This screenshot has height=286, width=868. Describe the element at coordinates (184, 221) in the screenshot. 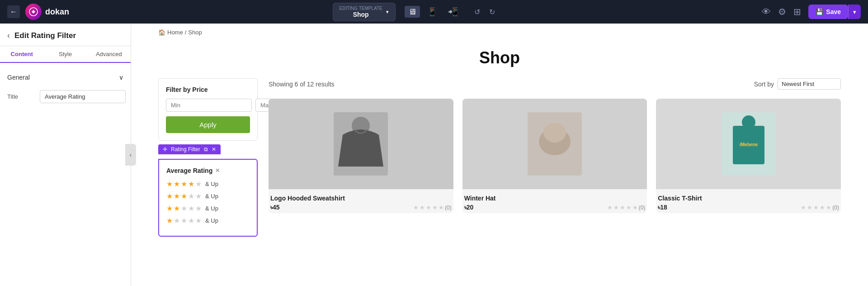

I see `stars-1: ★ ★ ★ ★ ★` at that location.